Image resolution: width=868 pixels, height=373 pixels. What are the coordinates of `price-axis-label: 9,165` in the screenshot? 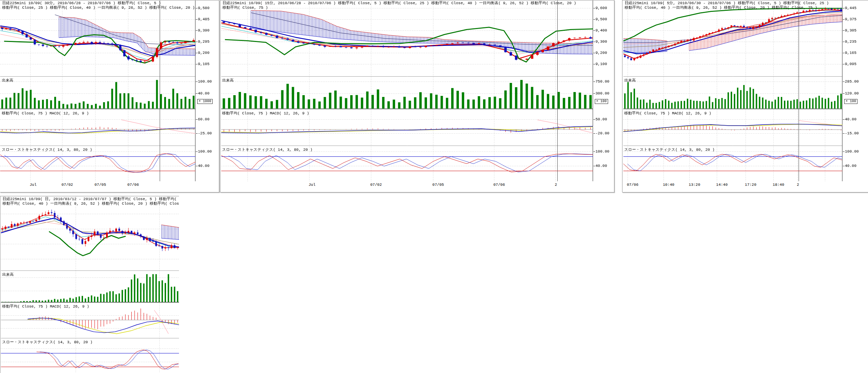 It's located at (850, 53).